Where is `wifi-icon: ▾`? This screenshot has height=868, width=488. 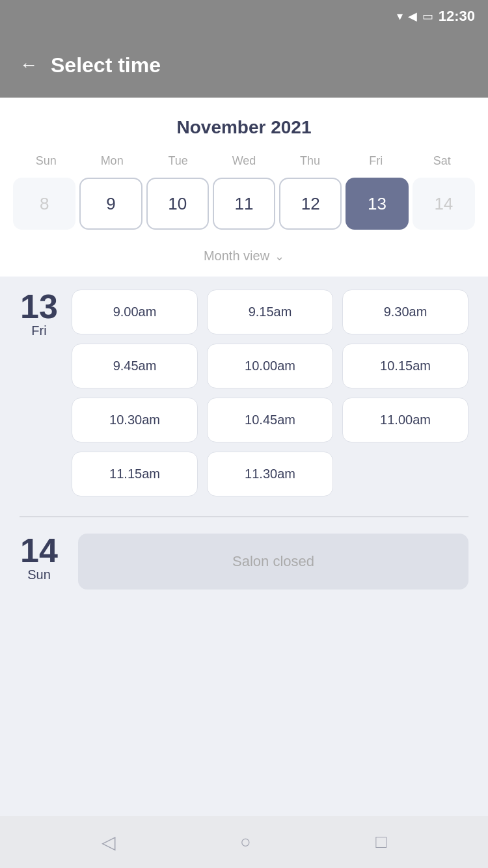 wifi-icon: ▾ is located at coordinates (400, 16).